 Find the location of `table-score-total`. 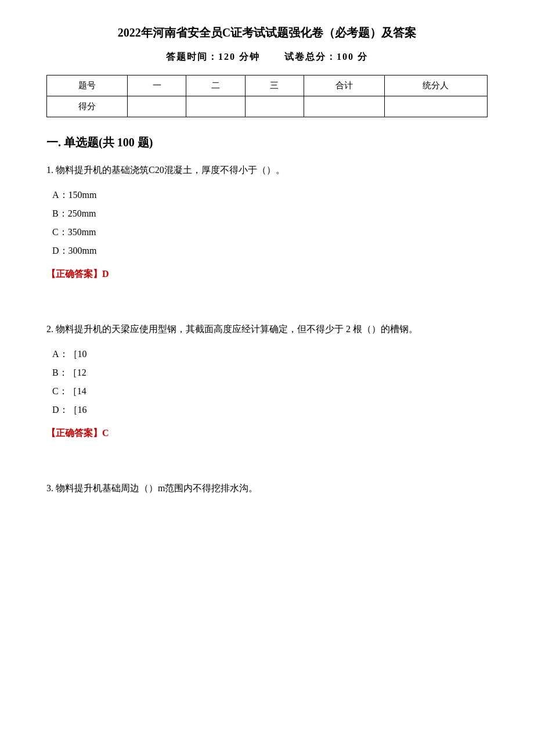

table-score-total is located at coordinates (344, 107).